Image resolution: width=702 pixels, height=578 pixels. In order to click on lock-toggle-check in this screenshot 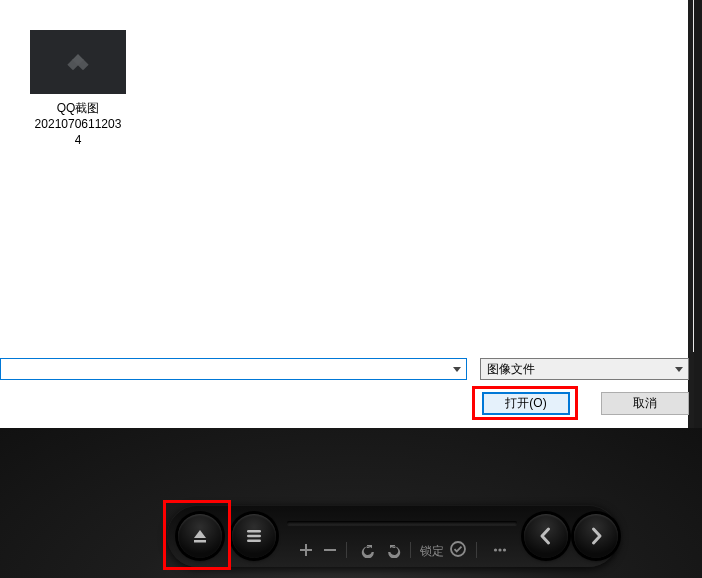, I will do `click(458, 550)`.